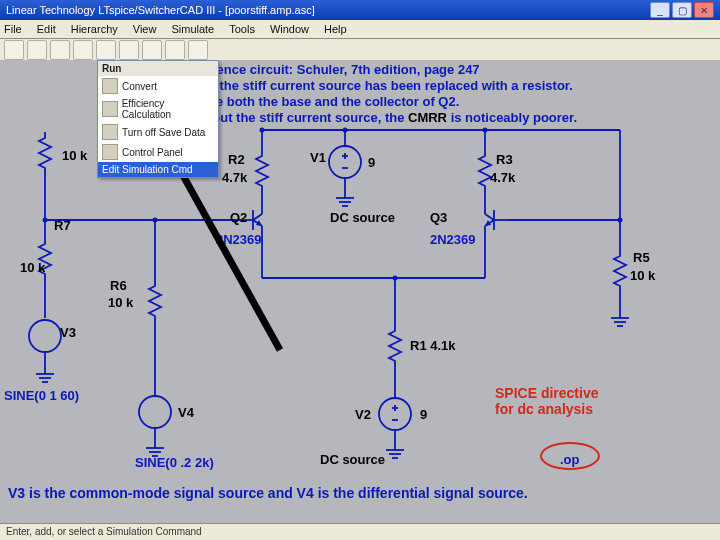  Describe the element at coordinates (158, 170) in the screenshot. I see `dropdown-item-selected: Edit Simulation Cmd` at that location.